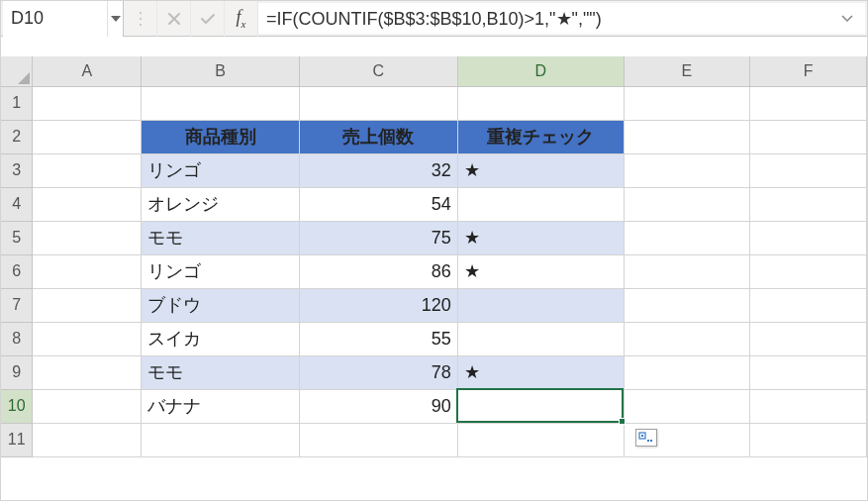 The height and width of the screenshot is (501, 868). I want to click on cell-B5: モモ, so click(221, 238).